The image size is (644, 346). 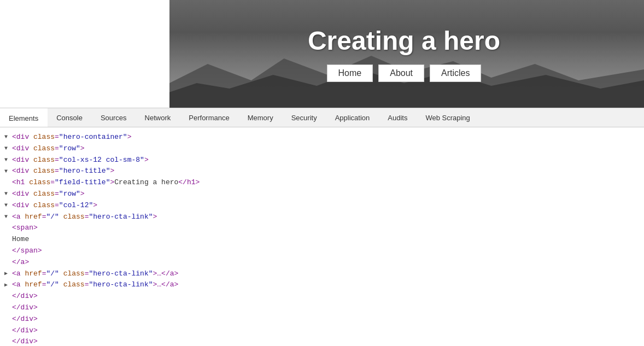 What do you see at coordinates (322, 138) in the screenshot?
I see `code-line: ▼<div class="hero-container">` at bounding box center [322, 138].